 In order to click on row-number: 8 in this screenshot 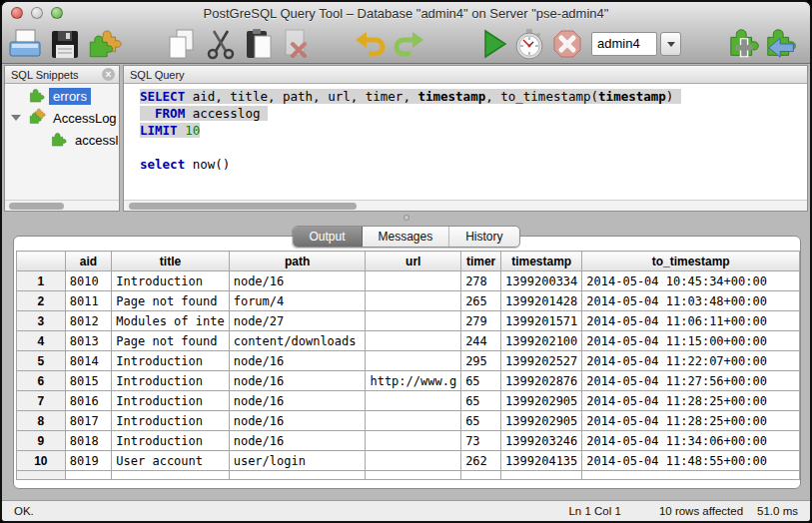, I will do `click(42, 421)`.